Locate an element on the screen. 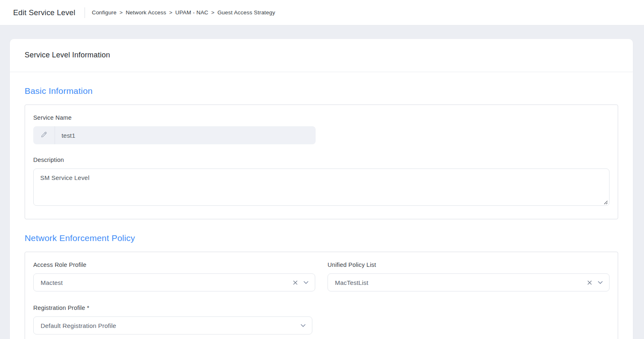 The width and height of the screenshot is (644, 339). unified-policy-list-value: MacTestList is located at coordinates (461, 283).